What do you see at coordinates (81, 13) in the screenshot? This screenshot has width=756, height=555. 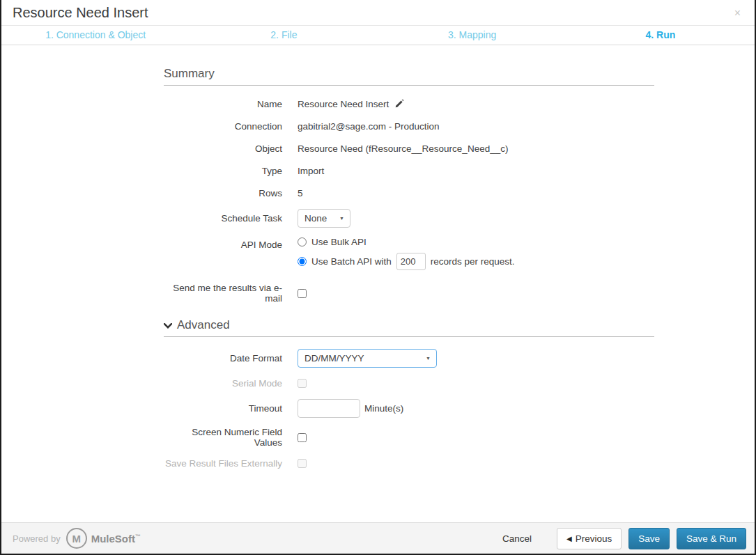 I see `page-title: Resource Need Insert` at bounding box center [81, 13].